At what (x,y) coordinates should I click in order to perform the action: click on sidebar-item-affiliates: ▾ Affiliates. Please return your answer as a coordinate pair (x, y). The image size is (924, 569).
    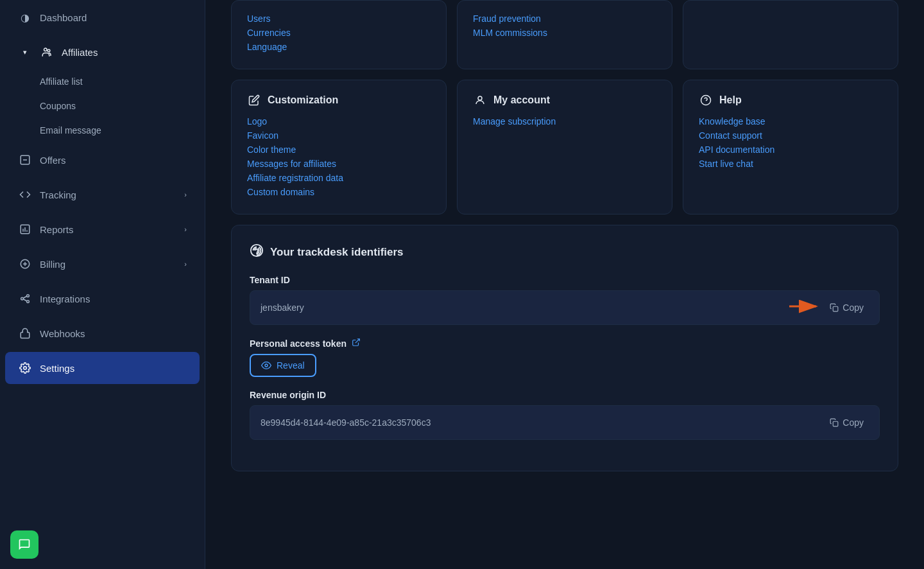
    Looking at the image, I should click on (103, 52).